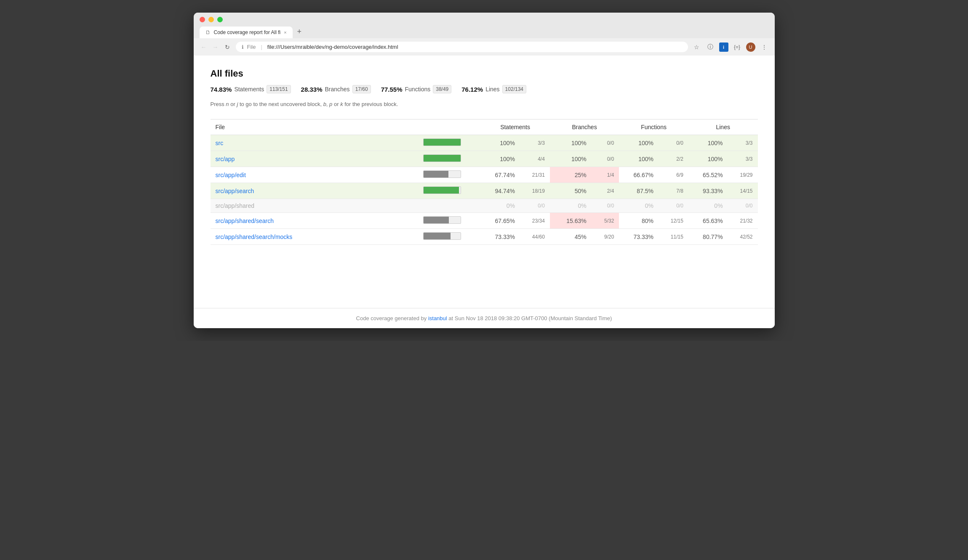 The image size is (968, 560). I want to click on func-frac-cell: 12/15, so click(674, 221).